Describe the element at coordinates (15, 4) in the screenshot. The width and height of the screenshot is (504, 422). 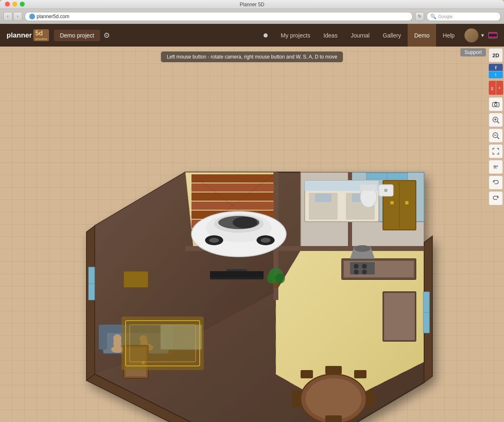
I see `window-controls` at that location.